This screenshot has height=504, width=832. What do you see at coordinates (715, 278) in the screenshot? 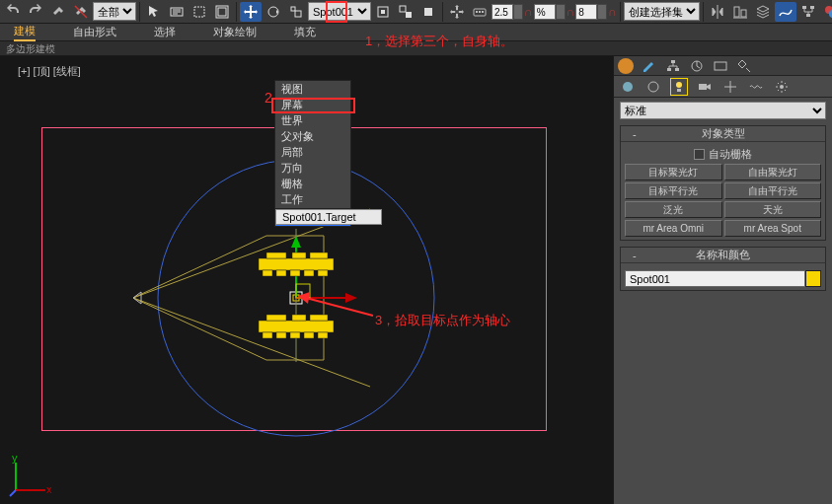
I see `object-name-input` at bounding box center [715, 278].